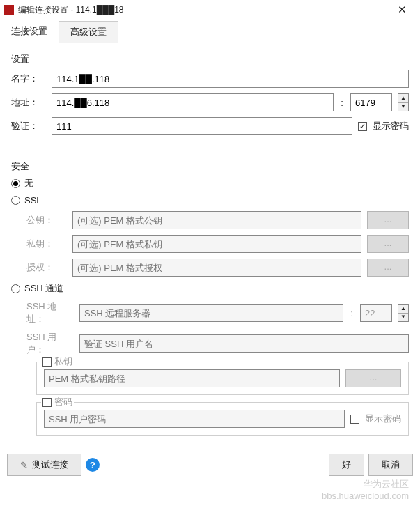  What do you see at coordinates (29, 79) in the screenshot?
I see `name-label: 名字：` at bounding box center [29, 79].